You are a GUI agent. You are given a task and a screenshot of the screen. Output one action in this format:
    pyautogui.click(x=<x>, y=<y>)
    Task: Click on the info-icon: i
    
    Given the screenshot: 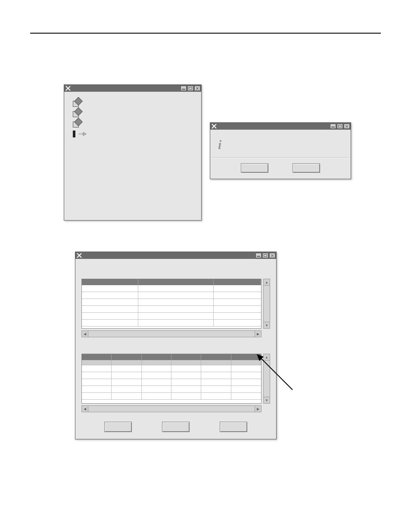 What is the action you would take?
    pyautogui.click(x=220, y=145)
    